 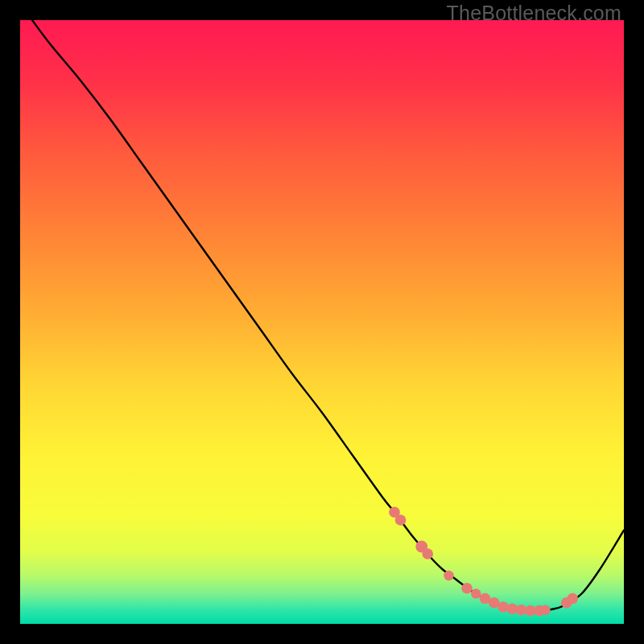 What do you see at coordinates (535, 13) in the screenshot?
I see `watermark-text: TheBottleneck.com` at bounding box center [535, 13].